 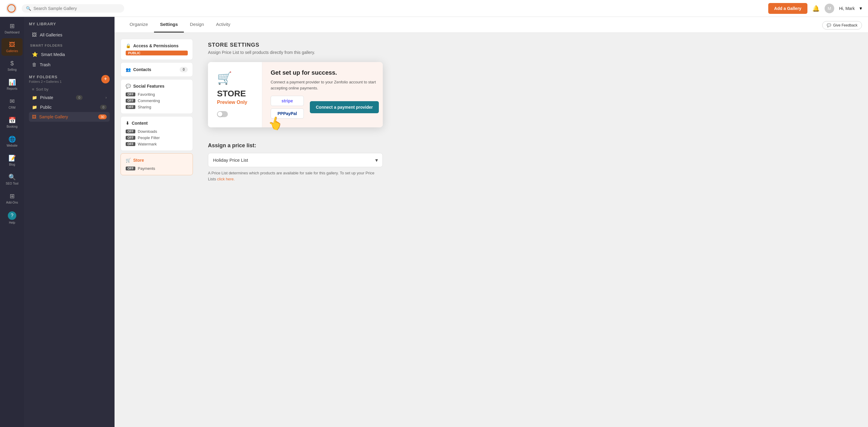 What do you see at coordinates (12, 145) in the screenshot?
I see `sidebar-item-label: Website` at bounding box center [12, 145].